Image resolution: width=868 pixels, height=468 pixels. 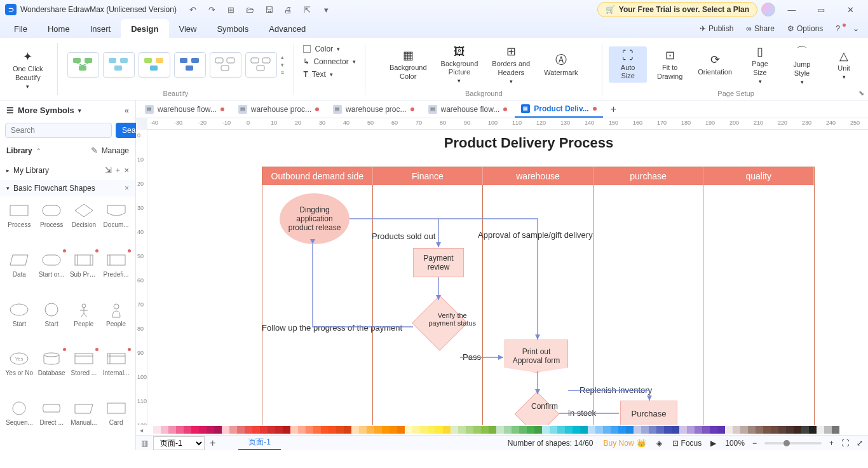 I want to click on shape-yesorno: YesYes or No, so click(x=19, y=373).